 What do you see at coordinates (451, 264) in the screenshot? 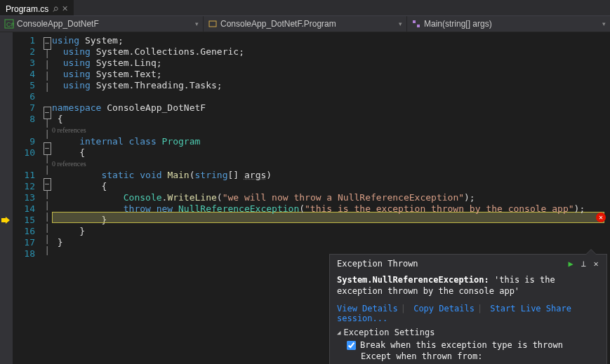
I see `exception-popup-title: Exception Thrown` at bounding box center [451, 264].